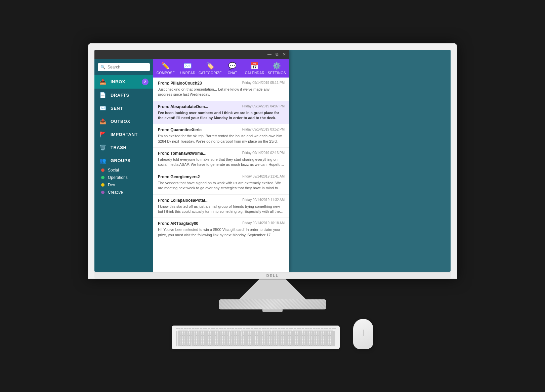 The width and height of the screenshot is (545, 392). I want to click on dev-label: Dev, so click(112, 185).